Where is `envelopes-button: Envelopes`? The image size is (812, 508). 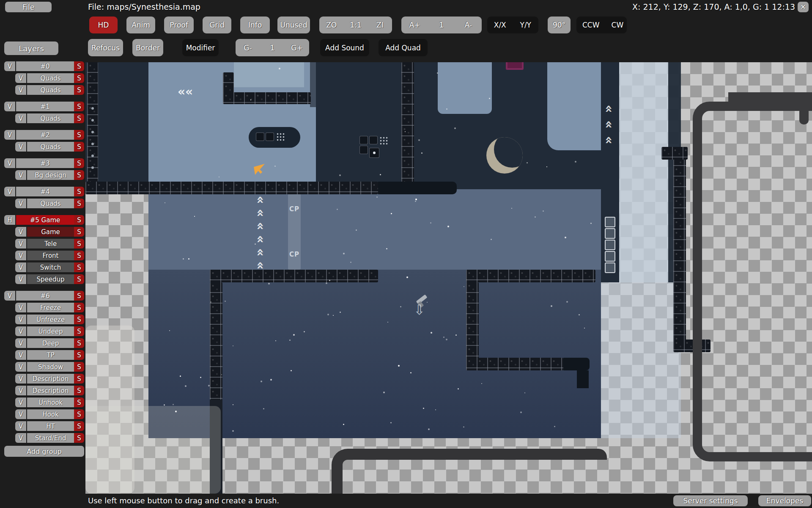 envelopes-button: Envelopes is located at coordinates (785, 501).